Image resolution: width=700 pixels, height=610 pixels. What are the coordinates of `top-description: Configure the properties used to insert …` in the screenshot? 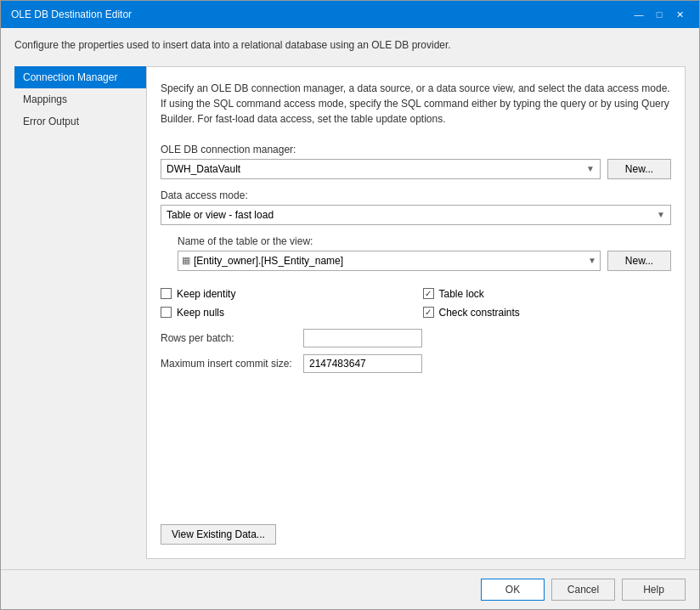 It's located at (350, 46).